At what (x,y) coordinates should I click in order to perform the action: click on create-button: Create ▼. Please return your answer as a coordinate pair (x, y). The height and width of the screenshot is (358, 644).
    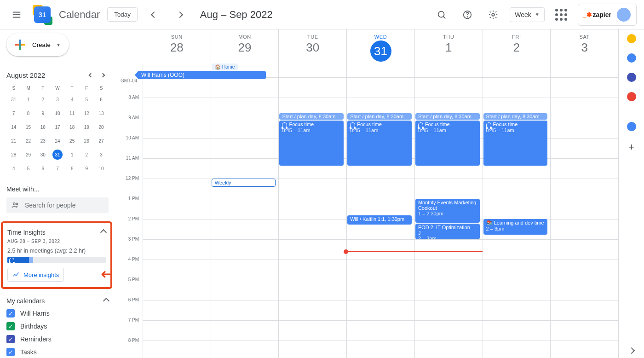
    Looking at the image, I should click on (38, 45).